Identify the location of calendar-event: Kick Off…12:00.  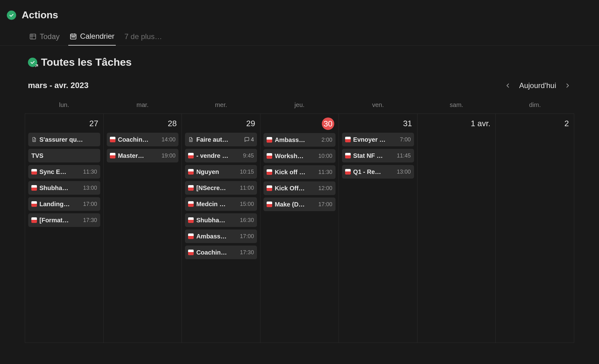
(300, 188).